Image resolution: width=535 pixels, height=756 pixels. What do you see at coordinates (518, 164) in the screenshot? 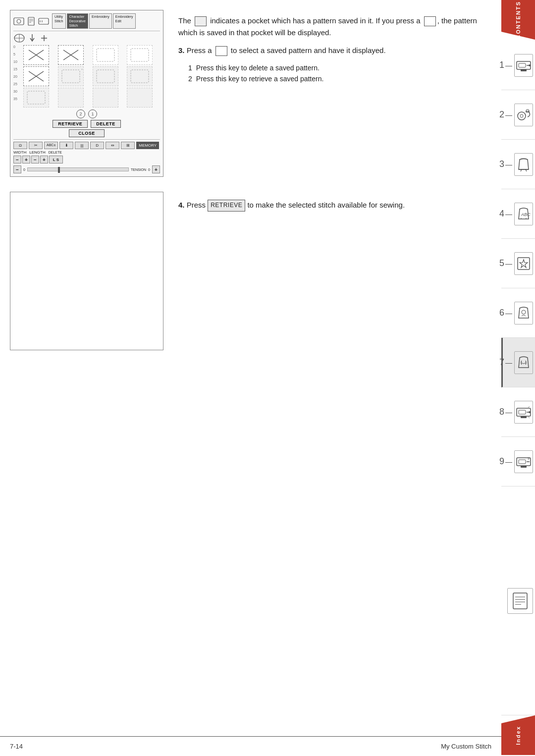
I see `tab-3: 3 —` at bounding box center [518, 164].